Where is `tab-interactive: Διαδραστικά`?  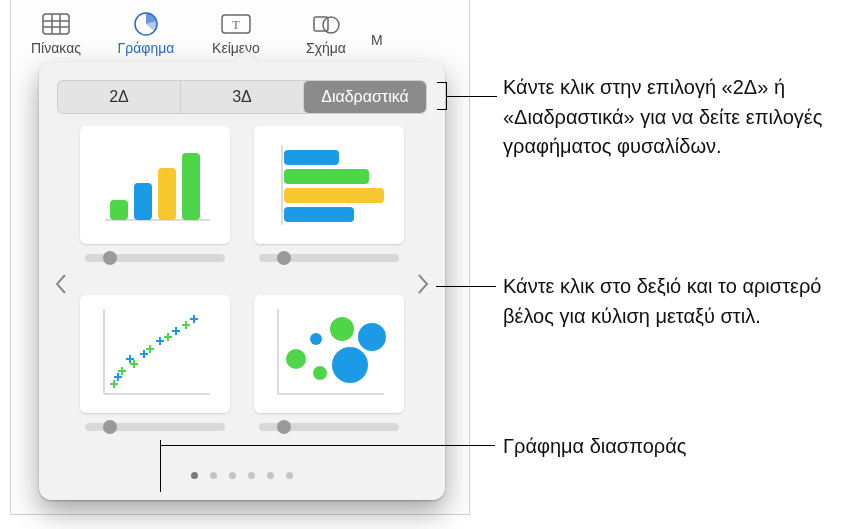 tab-interactive: Διαδραστικά is located at coordinates (364, 97).